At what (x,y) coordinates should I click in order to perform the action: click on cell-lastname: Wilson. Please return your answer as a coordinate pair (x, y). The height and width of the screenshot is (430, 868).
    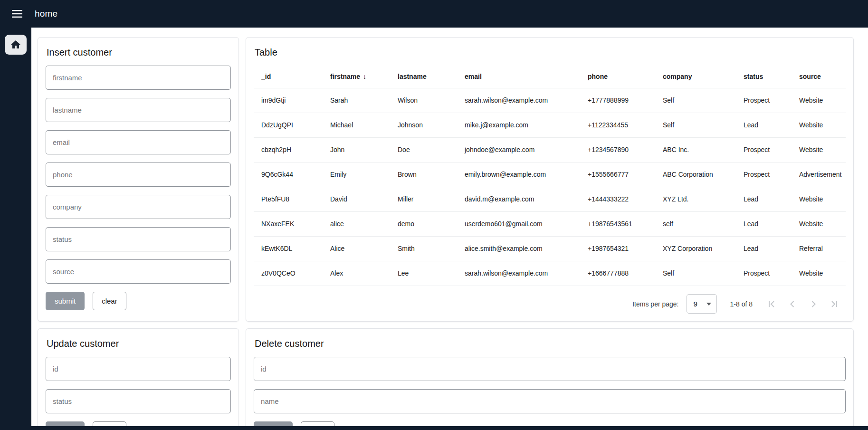
    Looking at the image, I should click on (424, 100).